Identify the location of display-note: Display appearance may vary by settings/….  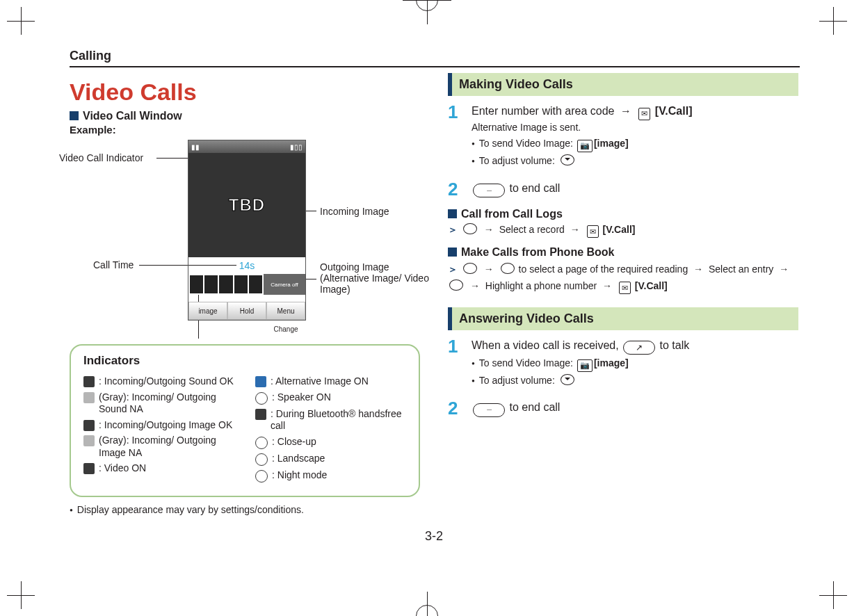
(186, 510).